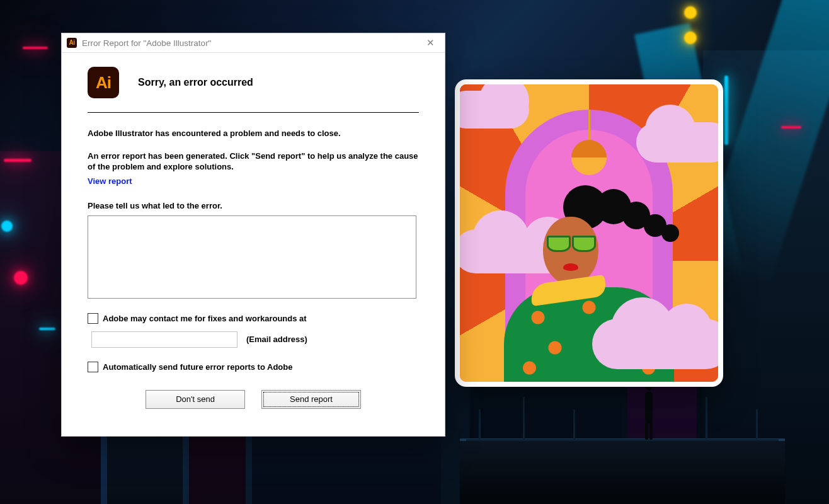  Describe the element at coordinates (110, 181) in the screenshot. I see `view-report-link: View report` at that location.